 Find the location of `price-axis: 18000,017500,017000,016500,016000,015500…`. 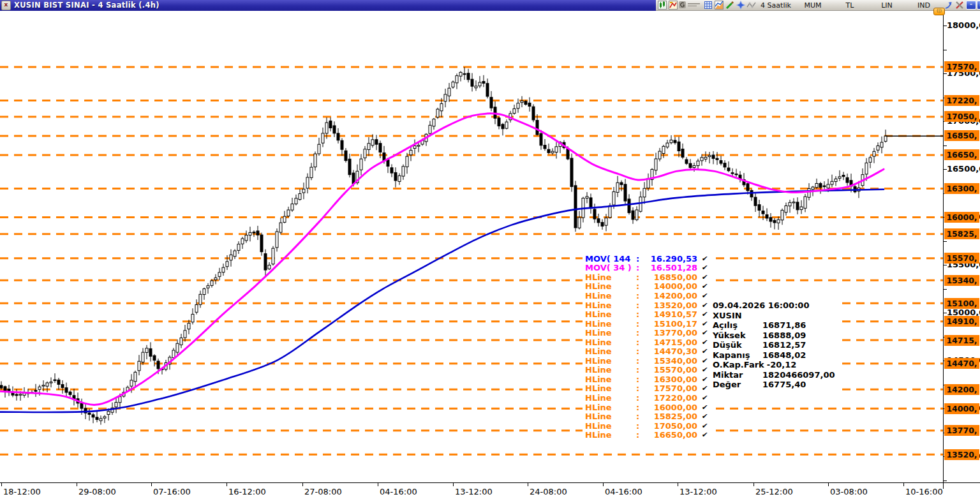

price-axis: 18000,017500,017000,016500,016000,015500… is located at coordinates (961, 246).